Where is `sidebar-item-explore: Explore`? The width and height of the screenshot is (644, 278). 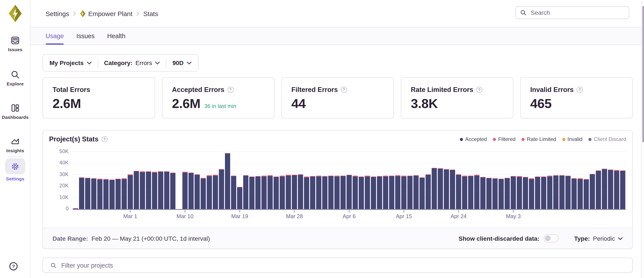
sidebar-item-explore: Explore is located at coordinates (15, 78).